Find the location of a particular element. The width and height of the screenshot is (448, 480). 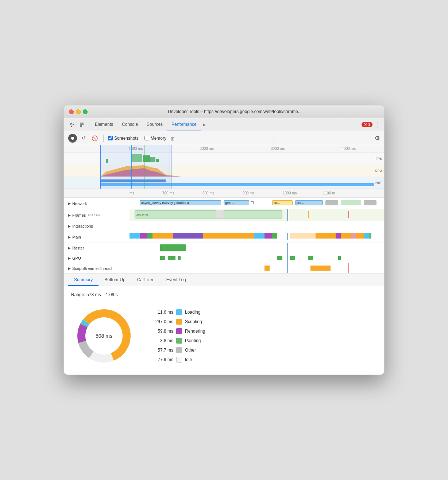

interactions-row-name: ▶ Interactions is located at coordinates (97, 226).